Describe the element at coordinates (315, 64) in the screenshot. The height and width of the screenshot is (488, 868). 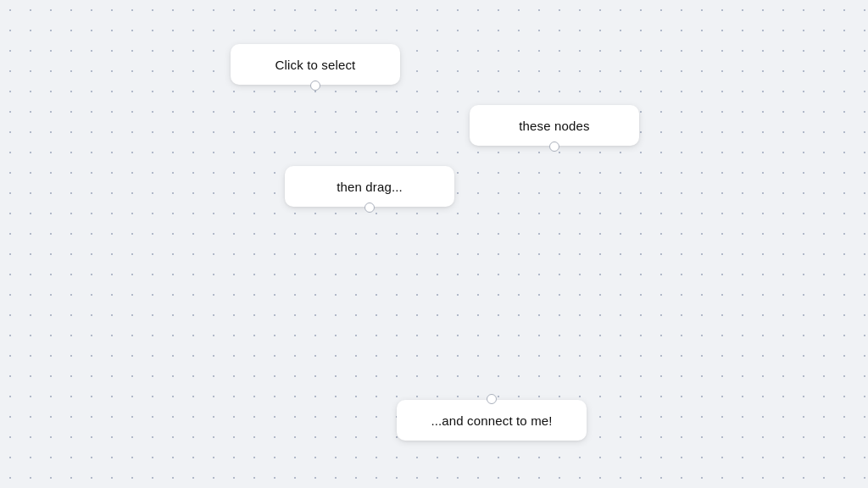
I see `node-label: Click to select` at that location.